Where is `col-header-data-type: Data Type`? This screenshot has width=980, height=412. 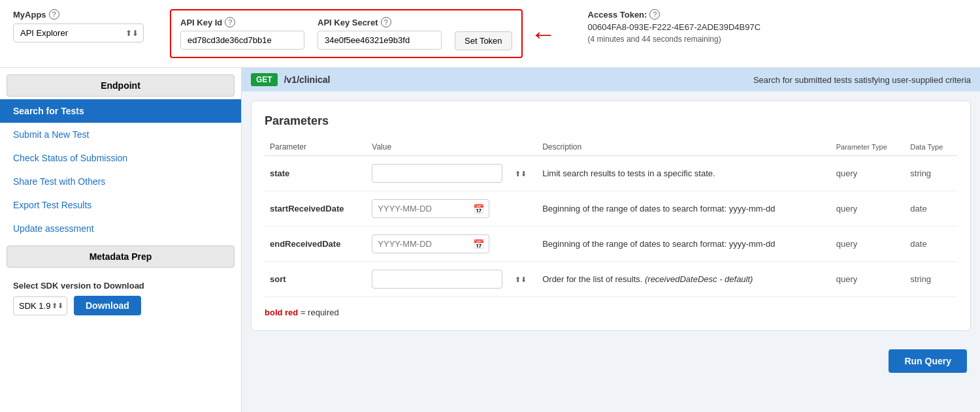 col-header-data-type: Data Type is located at coordinates (931, 148).